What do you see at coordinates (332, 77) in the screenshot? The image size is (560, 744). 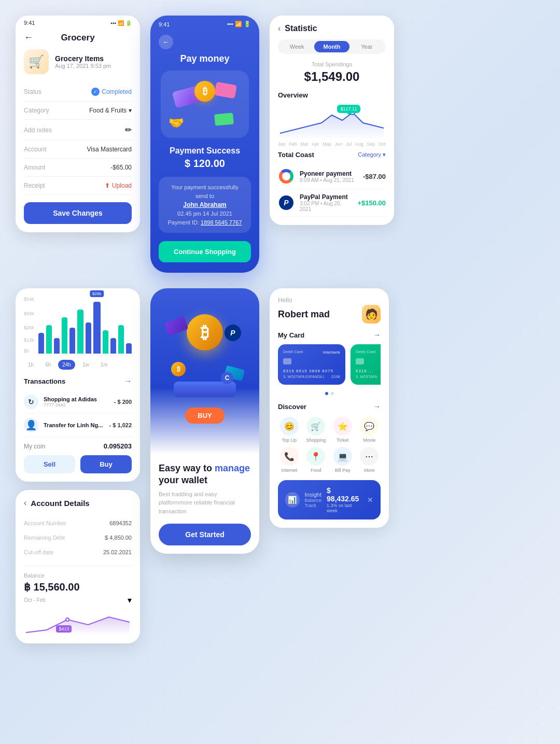 I see `total-spendings-amount: $1,549.00` at bounding box center [332, 77].